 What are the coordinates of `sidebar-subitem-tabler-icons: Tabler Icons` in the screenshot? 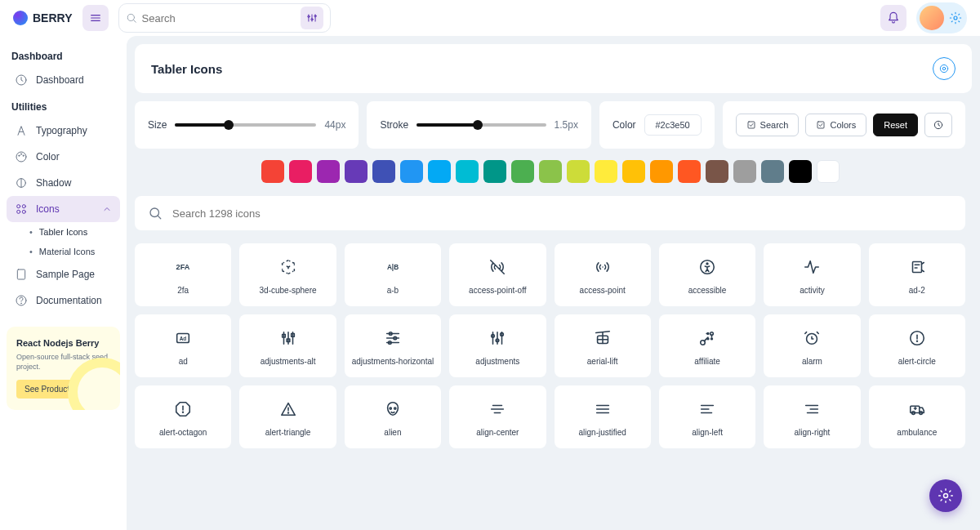 It's located at (64, 232).